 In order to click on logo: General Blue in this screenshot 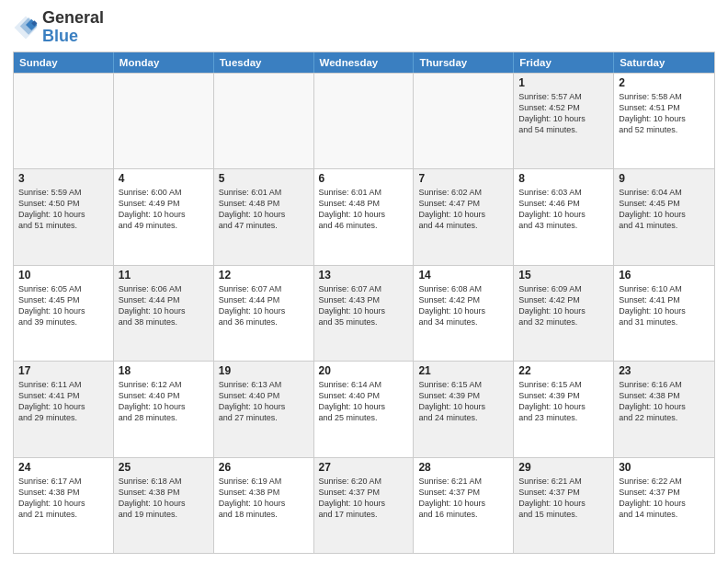, I will do `click(59, 28)`.